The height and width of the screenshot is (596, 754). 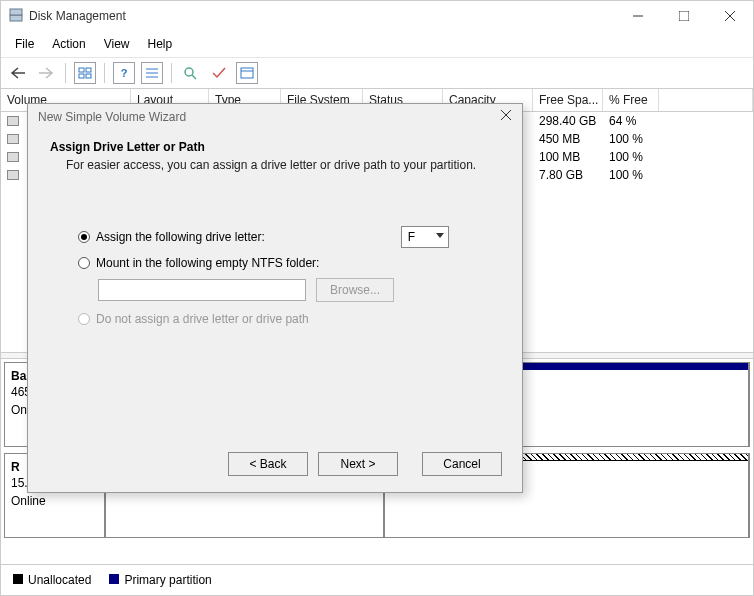 I want to click on option-label: Do not assign a drive letter or drive pa…, so click(x=202, y=319).